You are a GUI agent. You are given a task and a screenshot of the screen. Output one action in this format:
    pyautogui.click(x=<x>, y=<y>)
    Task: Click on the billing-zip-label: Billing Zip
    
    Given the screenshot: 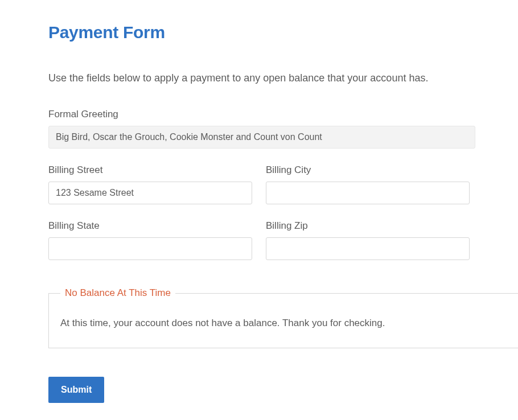 What is the action you would take?
    pyautogui.click(x=368, y=226)
    